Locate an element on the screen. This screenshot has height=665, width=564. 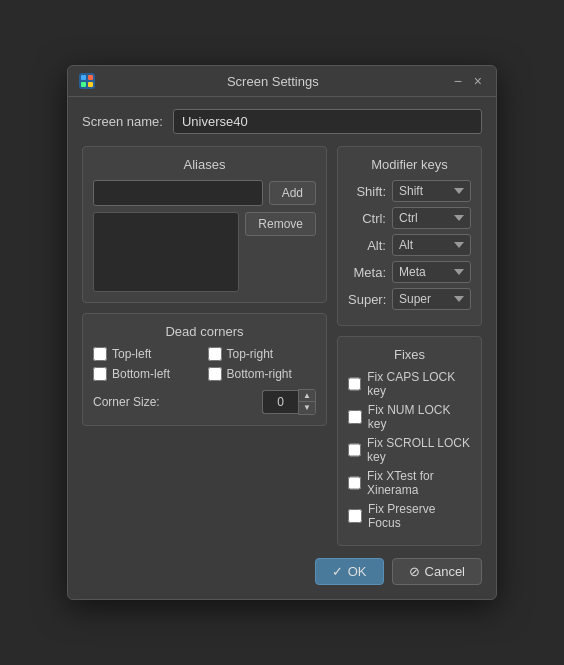
modifier-super-row: Super: ShiftCtrlAltMetaSuper is located at coordinates (410, 299).